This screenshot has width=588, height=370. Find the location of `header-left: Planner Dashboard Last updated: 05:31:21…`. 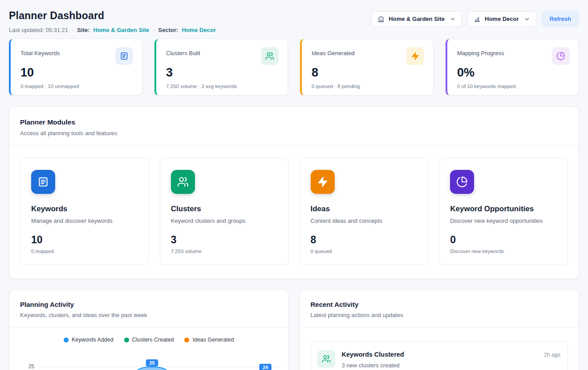

header-left: Planner Dashboard Last updated: 05:31:21… is located at coordinates (112, 20).